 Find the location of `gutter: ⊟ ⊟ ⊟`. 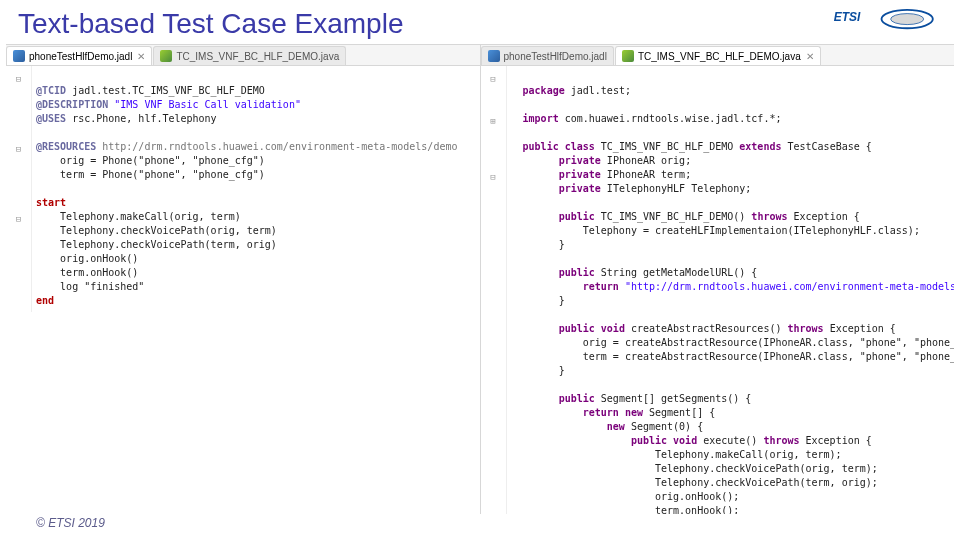

gutter: ⊟ ⊟ ⊟ is located at coordinates (19, 189).